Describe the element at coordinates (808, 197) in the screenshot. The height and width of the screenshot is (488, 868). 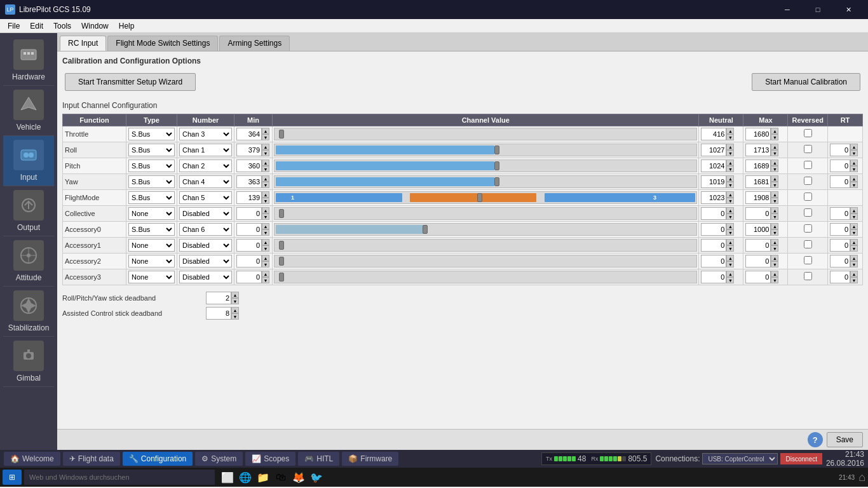
I see `row-4-reversed-checkbox` at that location.